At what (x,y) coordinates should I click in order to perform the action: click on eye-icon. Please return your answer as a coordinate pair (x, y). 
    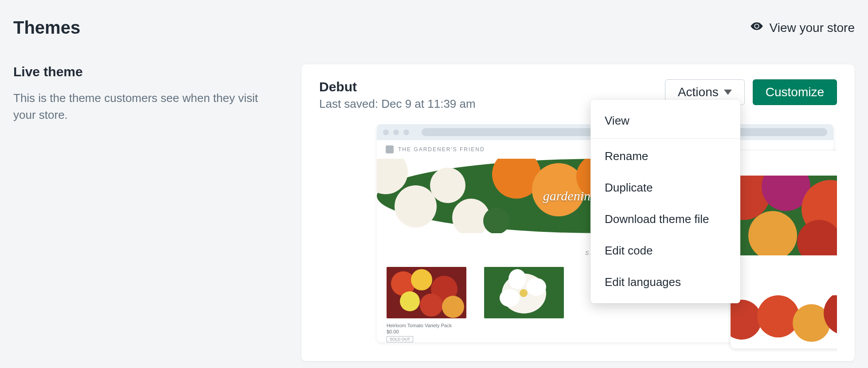
    Looking at the image, I should click on (757, 27).